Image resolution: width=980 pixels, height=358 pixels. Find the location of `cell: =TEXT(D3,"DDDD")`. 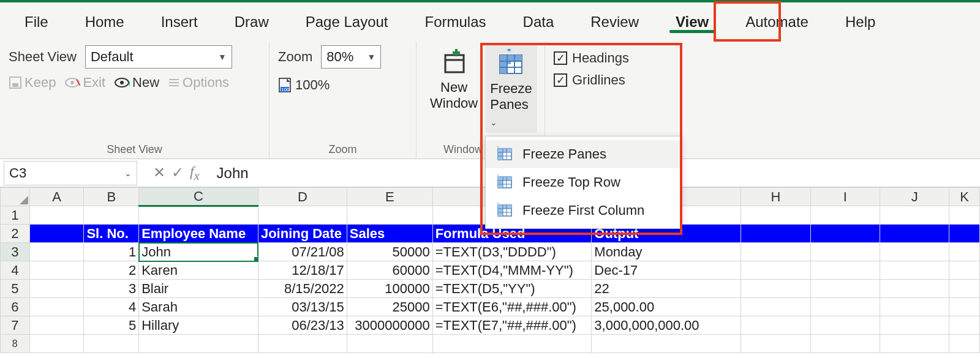

cell: =TEXT(D3,"DDDD") is located at coordinates (512, 252).